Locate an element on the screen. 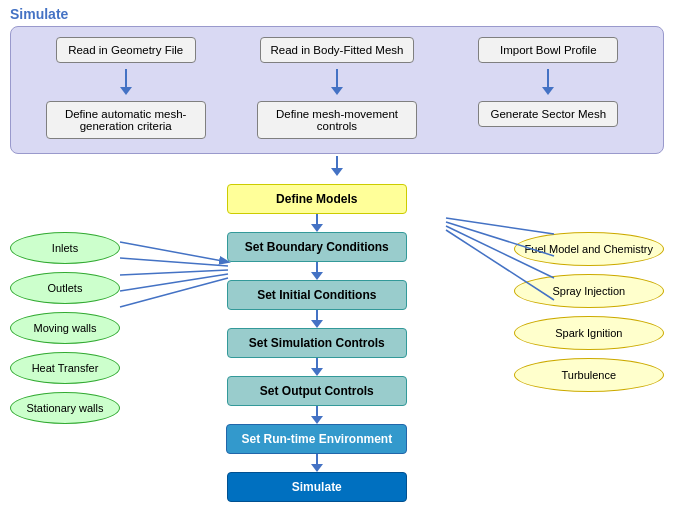 The height and width of the screenshot is (513, 674). left-ovals-group: Inlets Outlets Moving walls Heat Transfe… is located at coordinates (65, 367).